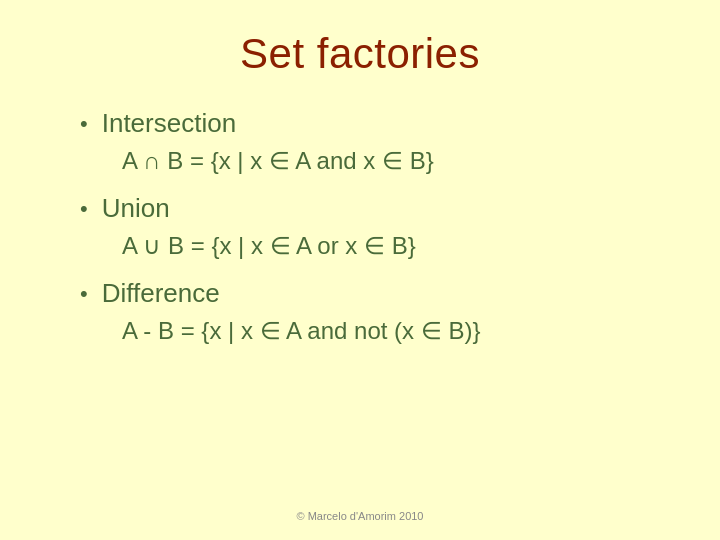 The image size is (720, 540). Describe the element at coordinates (161, 294) in the screenshot. I see `difference-label: Difference` at that location.